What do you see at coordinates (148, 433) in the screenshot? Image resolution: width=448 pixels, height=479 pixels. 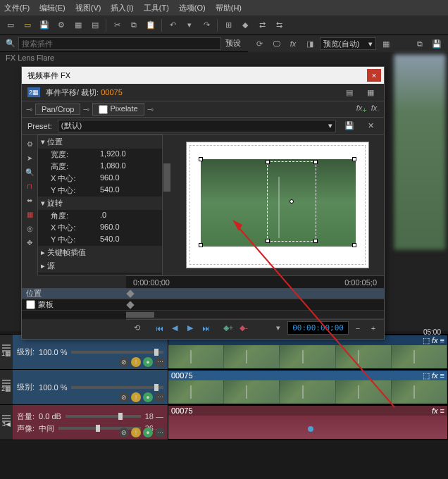 I see `track3-solo-icon: ●` at bounding box center [148, 433].